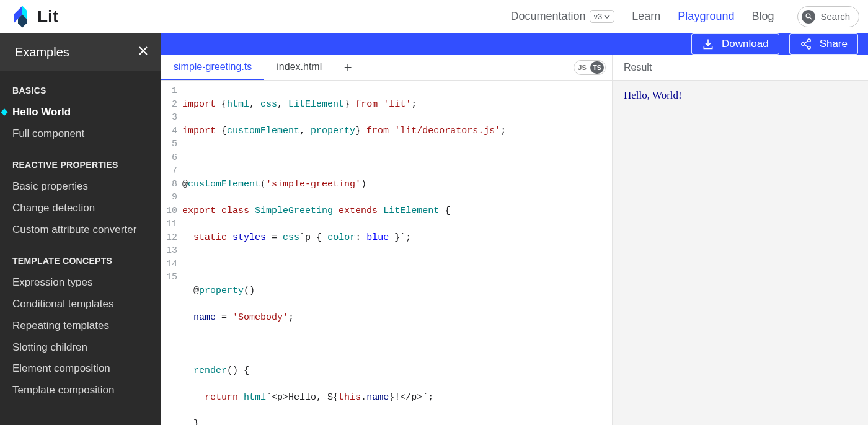 The height and width of the screenshot is (425, 868). Describe the element at coordinates (36, 17) in the screenshot. I see `logo-wrap: Lit` at that location.